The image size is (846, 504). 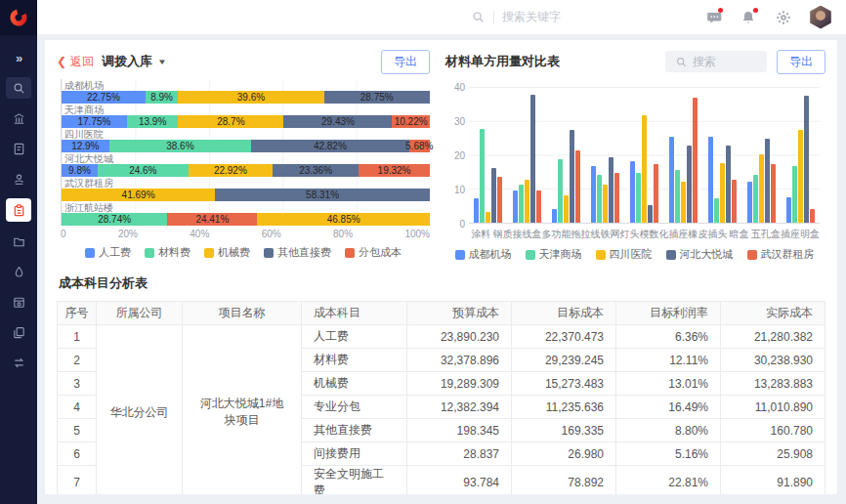 What do you see at coordinates (459, 314) in the screenshot?
I see `table-header-cell: 预算成本` at bounding box center [459, 314].